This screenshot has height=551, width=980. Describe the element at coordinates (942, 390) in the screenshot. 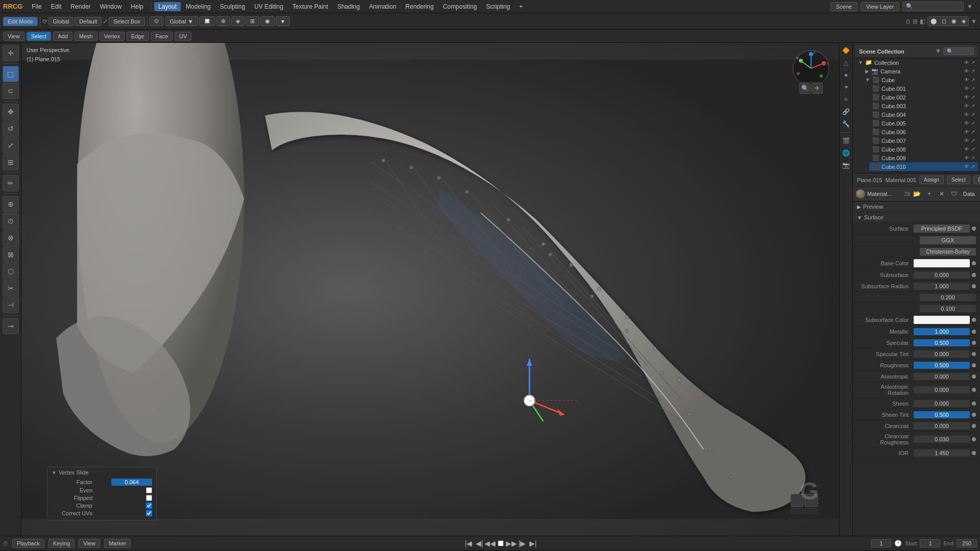

I see `aniso-rot-value: 0.000` at that location.